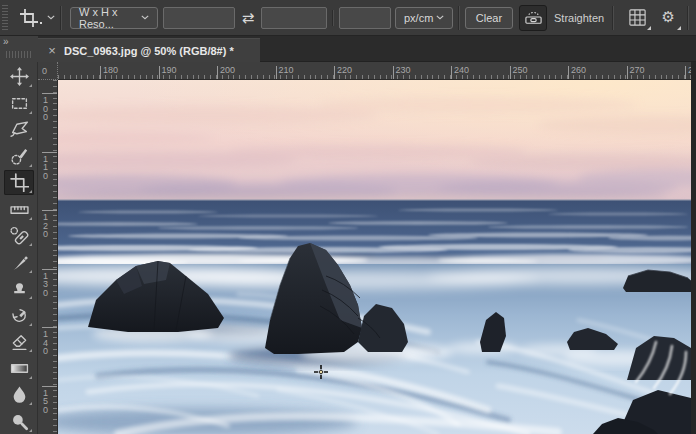 This screenshot has height=434, width=696. What do you see at coordinates (114, 18) in the screenshot?
I see `crop-preset-dropdown: W x H x Reso...` at bounding box center [114, 18].